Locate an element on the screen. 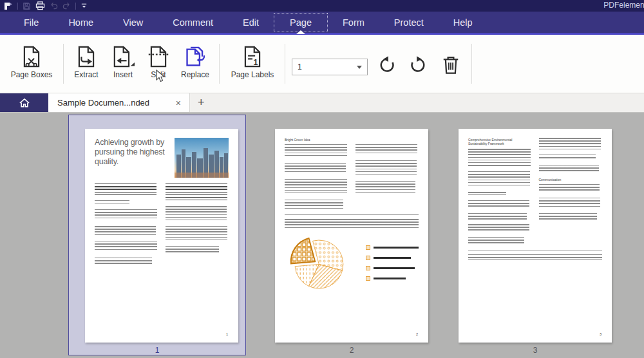  delete-page-icon is located at coordinates (451, 65).